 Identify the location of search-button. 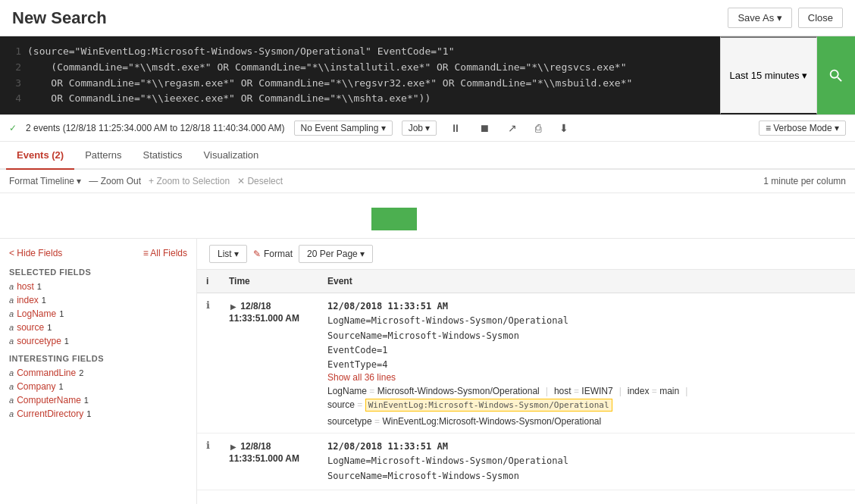
(836, 76).